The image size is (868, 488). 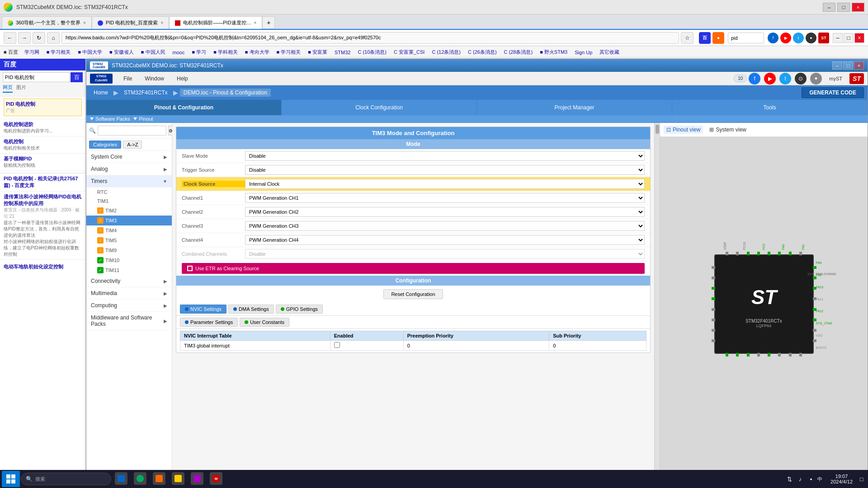 What do you see at coordinates (379, 108) in the screenshot?
I see `tab-clock-config: Clock Configuration` at bounding box center [379, 108].